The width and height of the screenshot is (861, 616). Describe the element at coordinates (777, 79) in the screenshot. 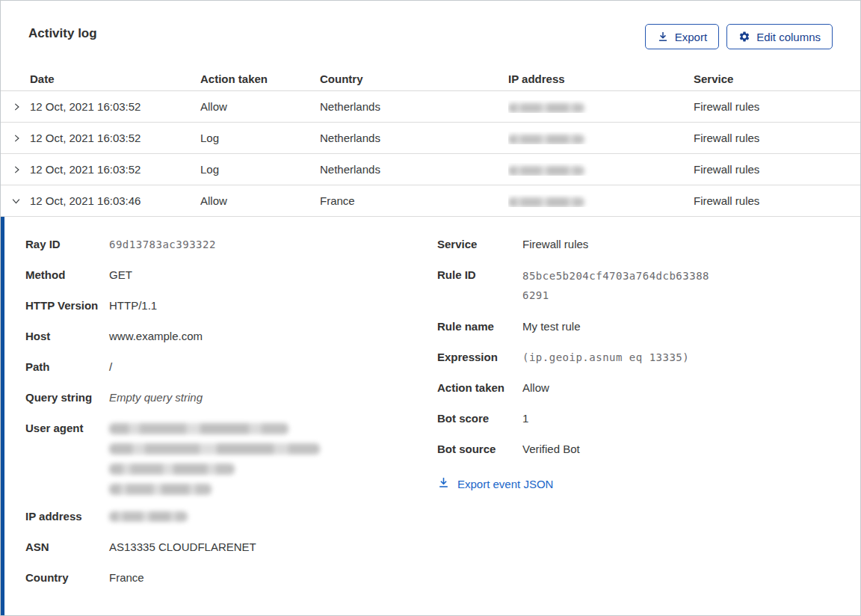

I see `column-header-service: Service` at that location.